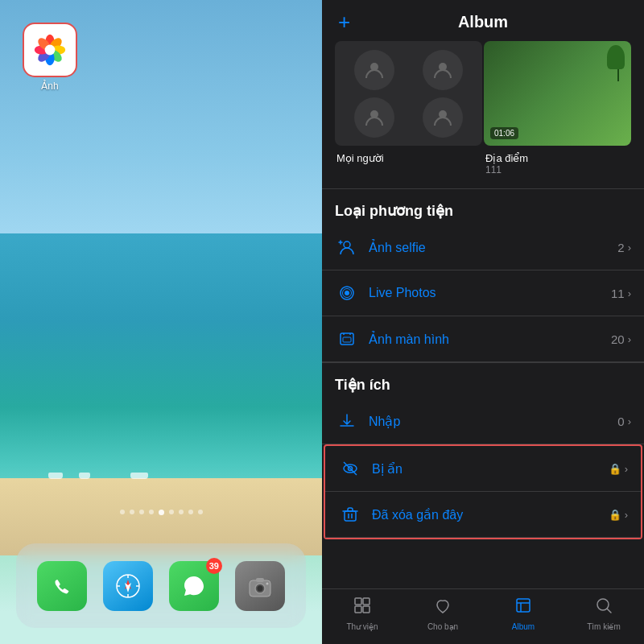 The width and height of the screenshot is (644, 644). I want to click on section-utilities-header: Tiện ích, so click(483, 380).